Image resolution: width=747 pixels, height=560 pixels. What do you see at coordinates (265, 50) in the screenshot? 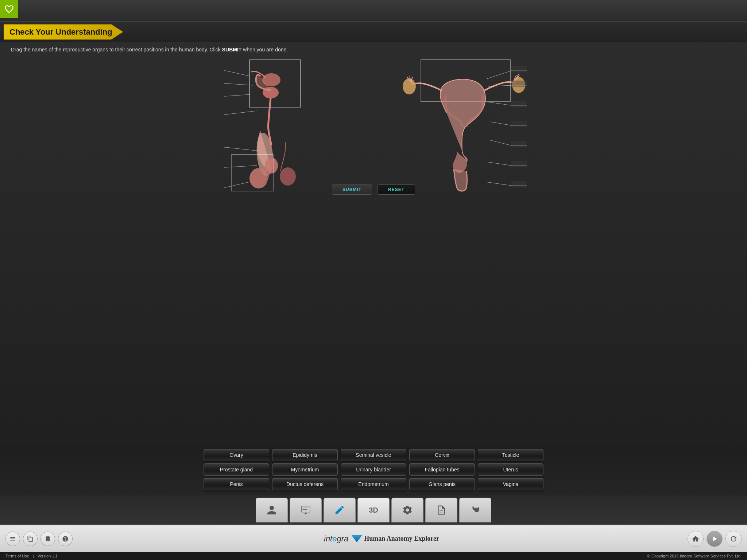
I see `instruction-text2: when you are done.` at bounding box center [265, 50].